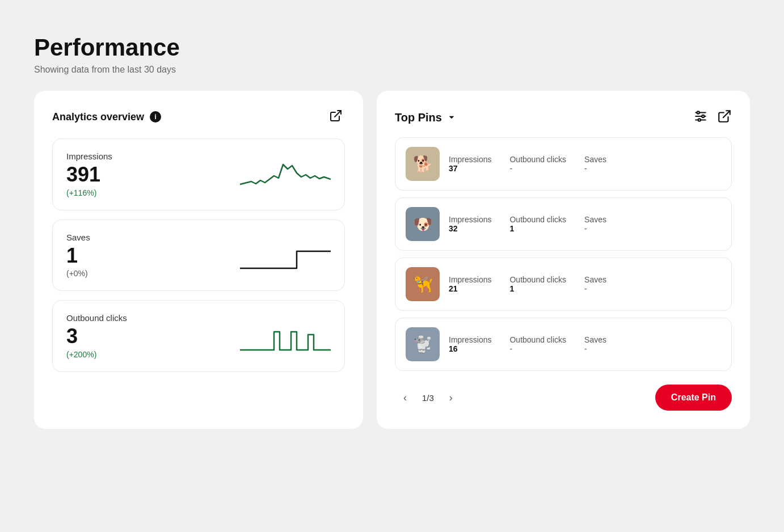 The image size is (784, 532). Describe the element at coordinates (452, 117) in the screenshot. I see `chevron-down-icon` at that location.